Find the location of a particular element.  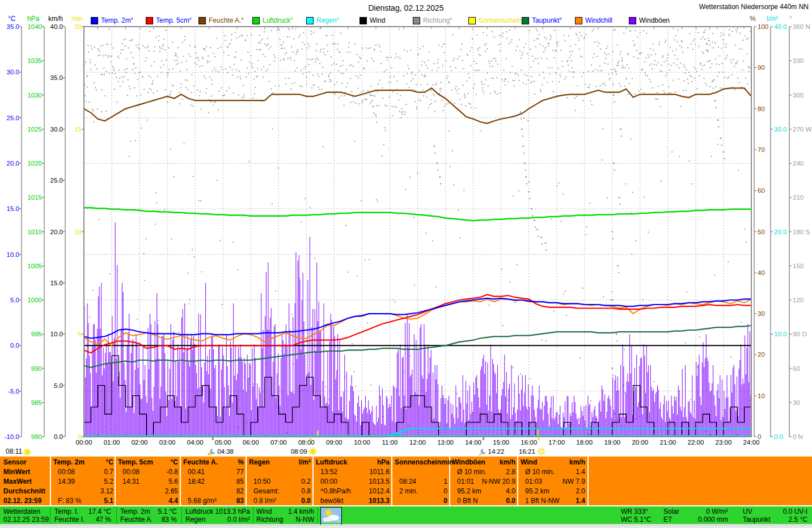

svg-text: 330 is located at coordinates (798, 61).